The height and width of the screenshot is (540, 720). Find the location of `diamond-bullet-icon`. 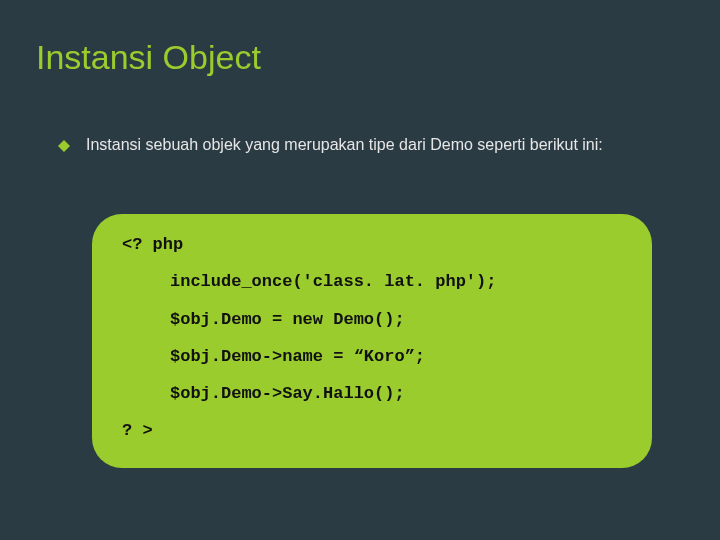

diamond-bullet-icon is located at coordinates (64, 147).